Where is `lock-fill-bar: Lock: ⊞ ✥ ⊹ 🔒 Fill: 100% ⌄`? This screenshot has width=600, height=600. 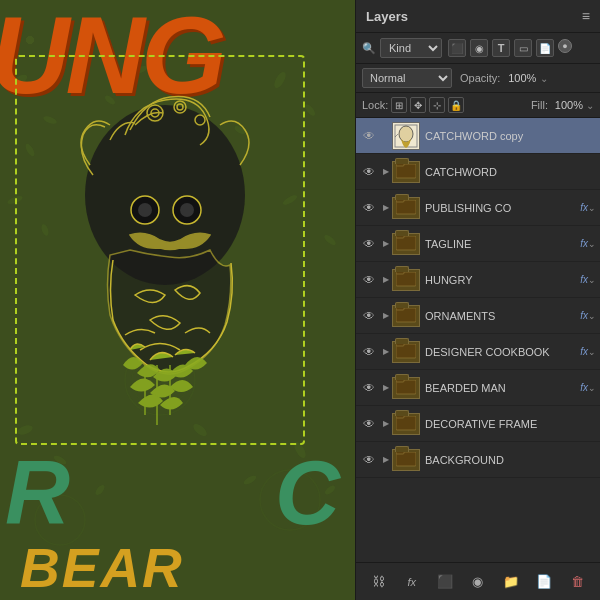
lock-fill-bar: Lock: ⊞ ✥ ⊹ 🔒 Fill: 100% ⌄ is located at coordinates (478, 106).